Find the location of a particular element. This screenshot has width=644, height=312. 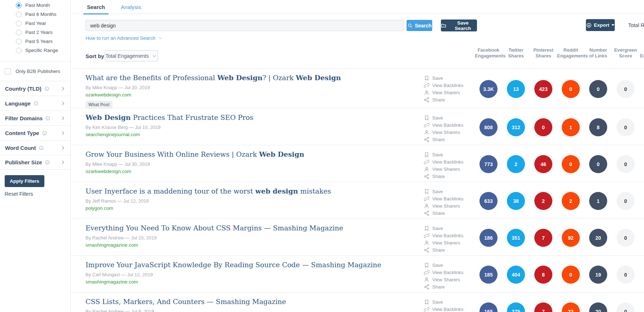

metric-cell-links: 1 is located at coordinates (598, 201).